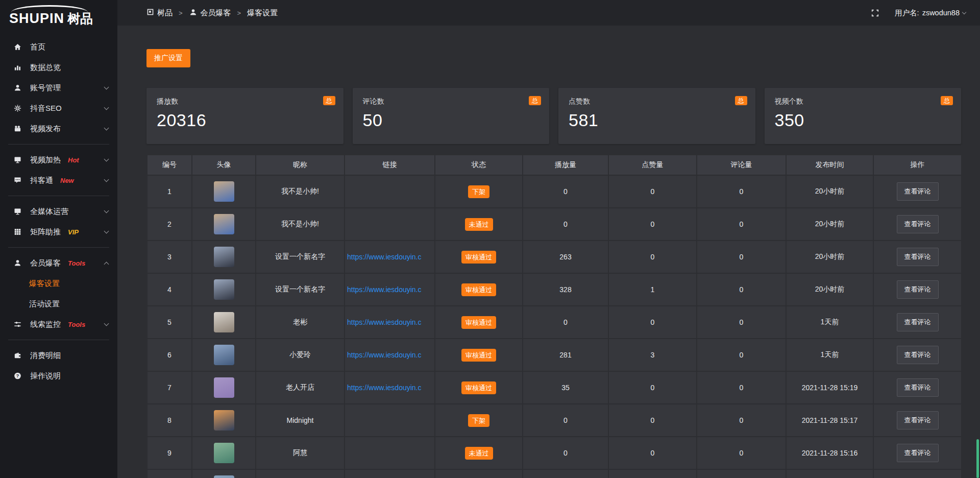 The image size is (980, 478). What do you see at coordinates (59, 160) in the screenshot?
I see `sidebar-item-video-heating: 视频加热Hot` at bounding box center [59, 160].